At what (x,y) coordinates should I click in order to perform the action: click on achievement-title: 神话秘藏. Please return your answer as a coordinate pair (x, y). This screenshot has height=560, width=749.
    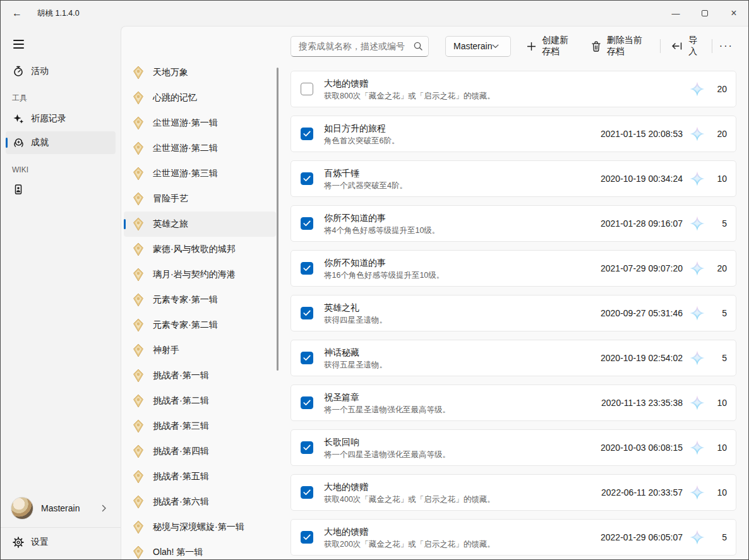
    Looking at the image, I should click on (462, 352).